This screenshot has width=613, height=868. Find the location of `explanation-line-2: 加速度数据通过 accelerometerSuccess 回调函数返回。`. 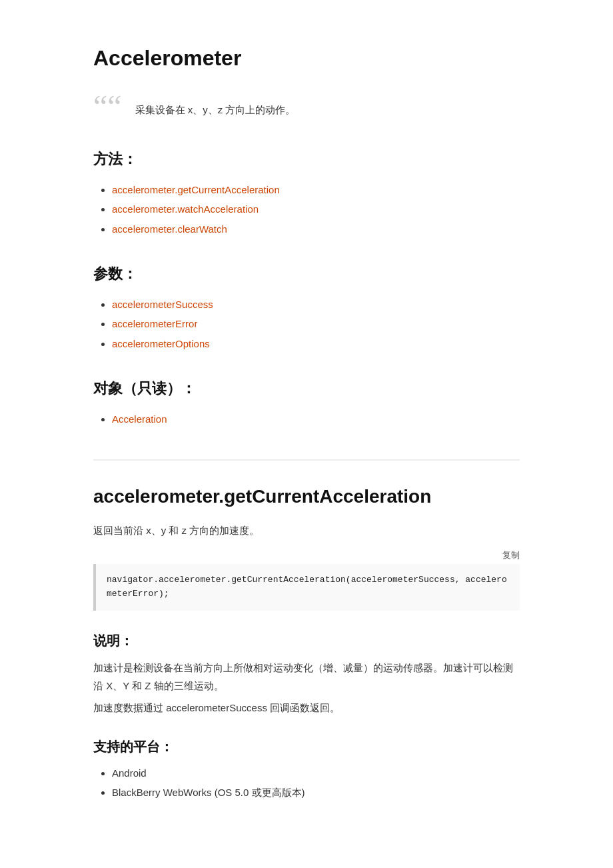

explanation-line-2: 加速度数据通过 accelerometerSuccess 回调函数返回。 is located at coordinates (306, 708).